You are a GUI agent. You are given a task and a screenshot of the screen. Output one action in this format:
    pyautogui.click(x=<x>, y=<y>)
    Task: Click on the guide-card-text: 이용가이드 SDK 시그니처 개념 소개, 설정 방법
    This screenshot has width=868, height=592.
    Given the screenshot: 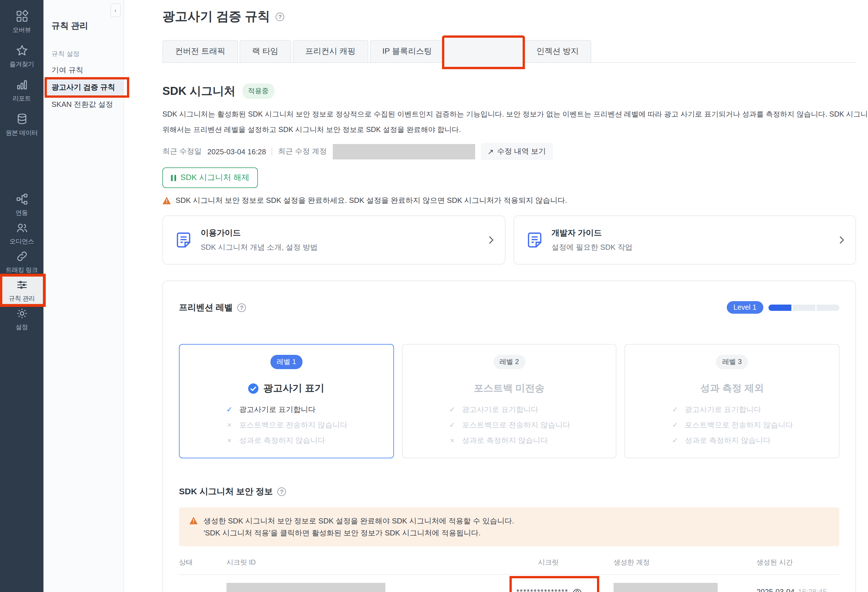 What is the action you would take?
    pyautogui.click(x=259, y=240)
    